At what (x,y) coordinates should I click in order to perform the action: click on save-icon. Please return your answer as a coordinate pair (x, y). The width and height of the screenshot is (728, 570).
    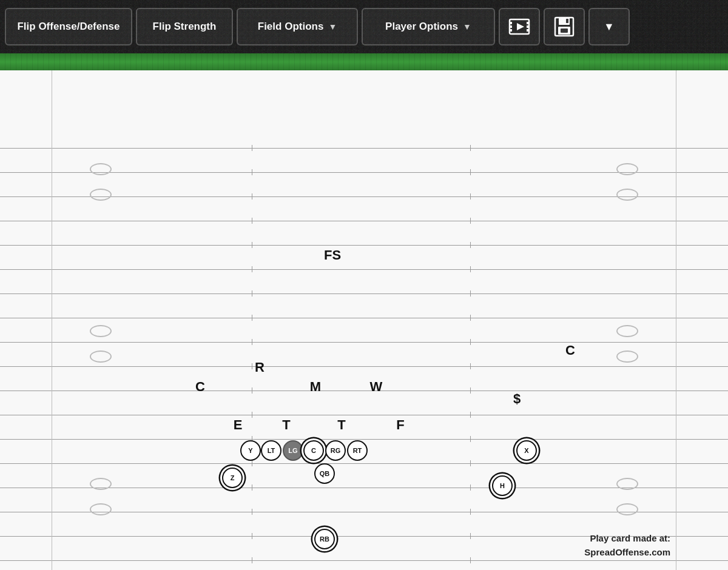
    Looking at the image, I should click on (564, 27).